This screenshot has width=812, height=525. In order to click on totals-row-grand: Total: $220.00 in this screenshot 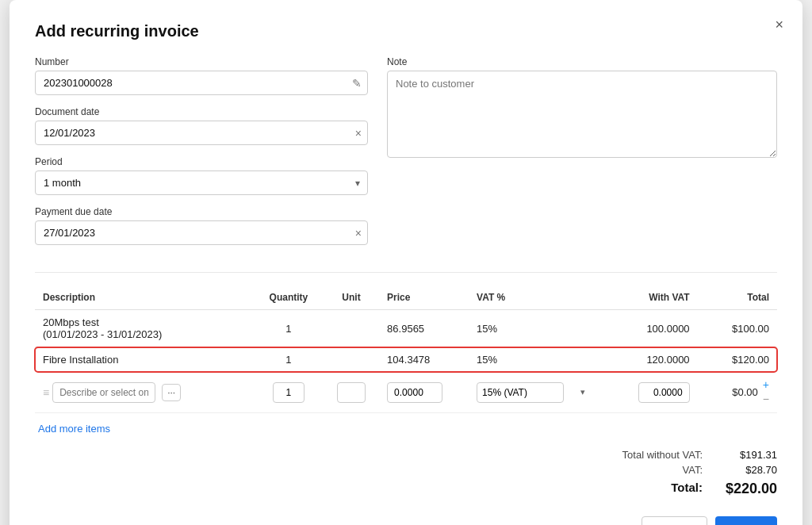, I will do `click(674, 489)`.